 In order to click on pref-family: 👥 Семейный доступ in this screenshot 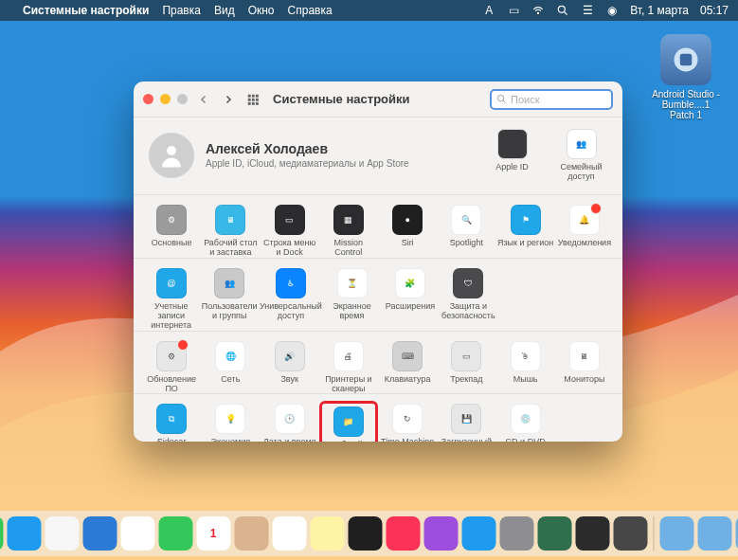, I will do `click(582, 155)`.